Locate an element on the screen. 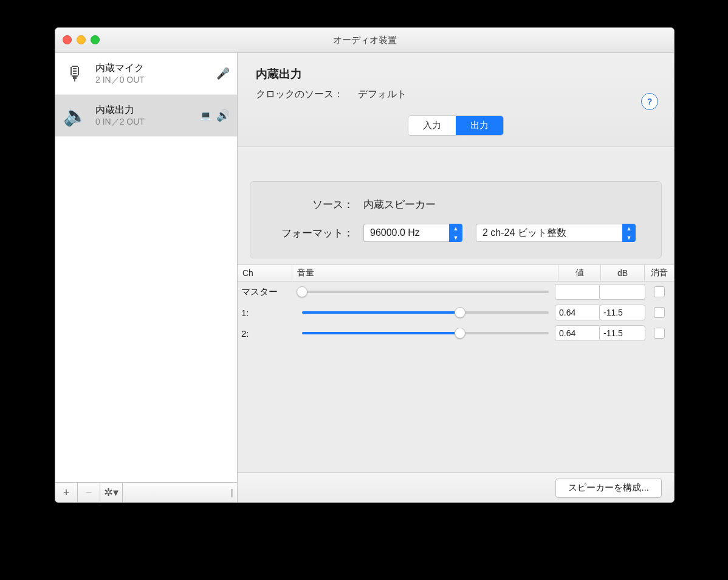  channel-label: 1: is located at coordinates (267, 312).